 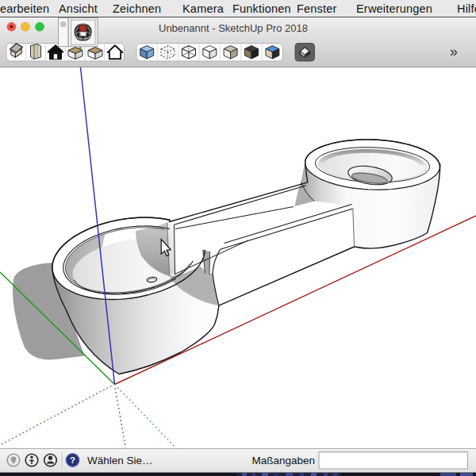 I want to click on svg-text: Zeichnen, so click(x=136, y=9).